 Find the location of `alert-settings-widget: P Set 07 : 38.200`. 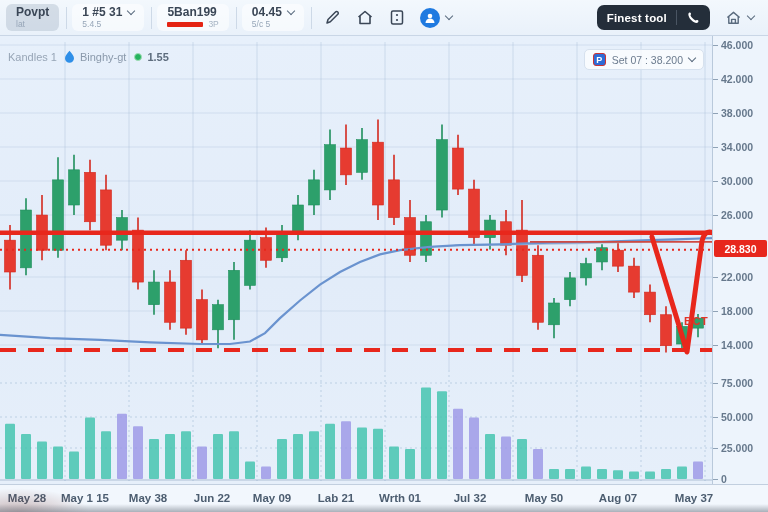

alert-settings-widget: P Set 07 : 38.200 is located at coordinates (644, 60).